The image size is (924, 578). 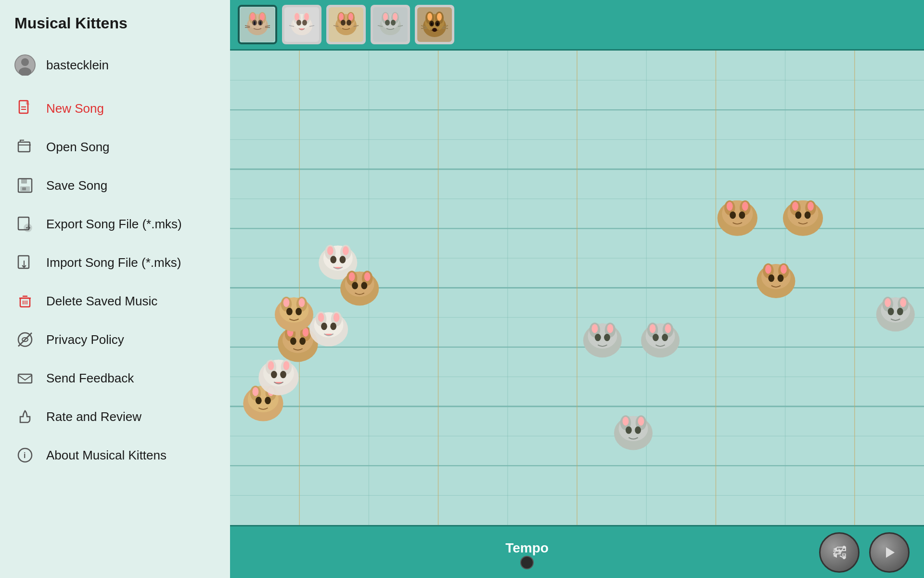 I want to click on app-title: Musical Kittens, so click(x=115, y=23).